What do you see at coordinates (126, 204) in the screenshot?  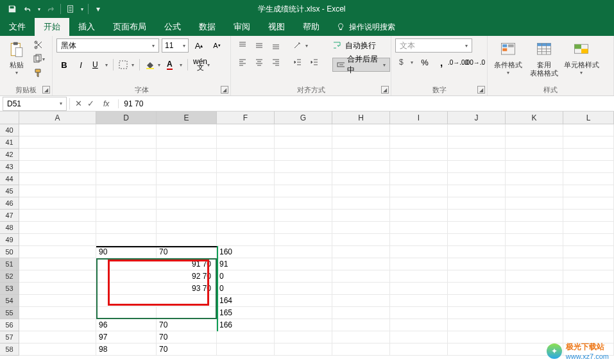 I see `cell-D46` at bounding box center [126, 204].